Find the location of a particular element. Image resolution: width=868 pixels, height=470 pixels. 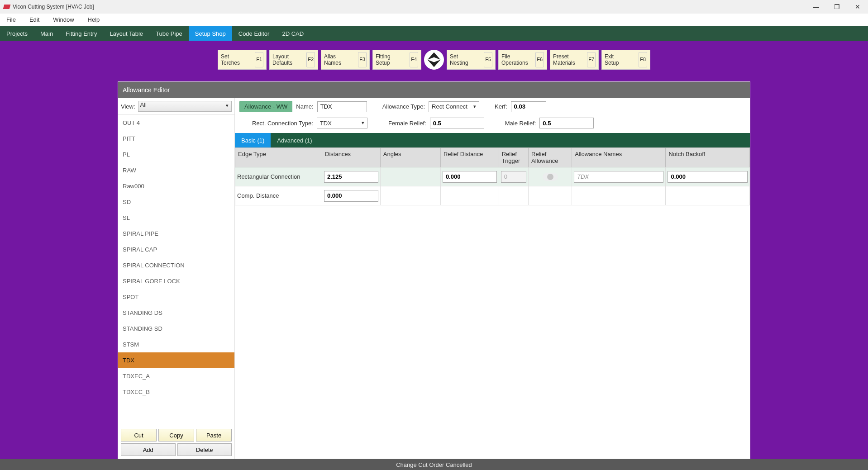

list-item: TDXEC_B is located at coordinates (176, 392).